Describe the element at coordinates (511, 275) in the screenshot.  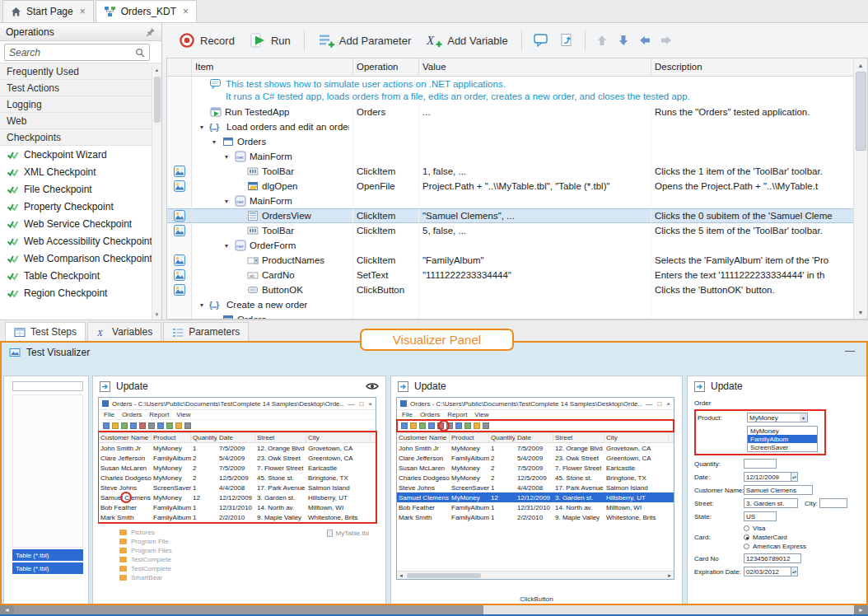
I see `test-step-row: abCardNoSetText"1111222233334444"Enters …` at that location.